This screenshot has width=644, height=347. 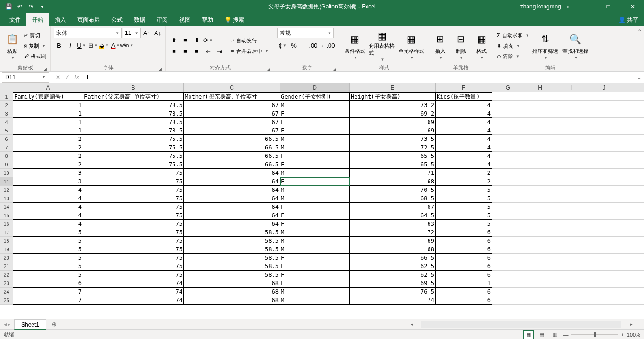 What do you see at coordinates (7, 300) in the screenshot?
I see `row-header: 25` at bounding box center [7, 300].